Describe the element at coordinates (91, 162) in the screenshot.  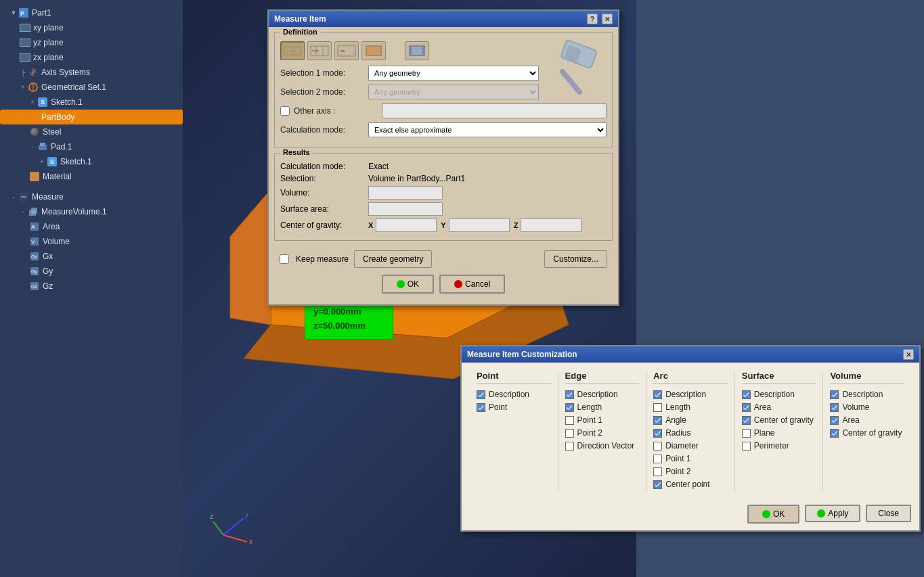
I see `tree-item-sketch1b: + S Sketch.1` at that location.